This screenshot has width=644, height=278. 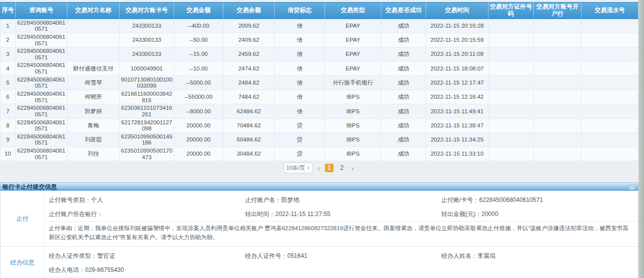 I want to click on transaction-table-header: 序号 查询账号 交易对方名称 交易对方账卡号 交易金额 交易余额 借贷标志 交易…, so click(x=319, y=11).